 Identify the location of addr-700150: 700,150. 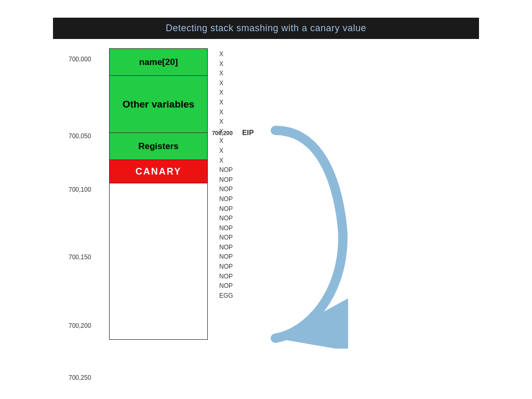
(80, 257).